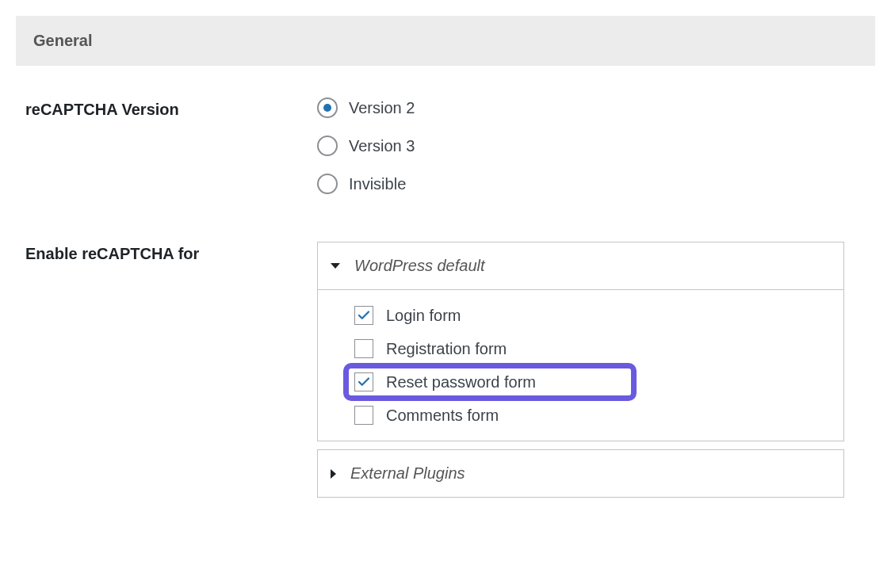 The width and height of the screenshot is (891, 588). Describe the element at coordinates (442, 415) in the screenshot. I see `checkbox-label: Comments form` at that location.